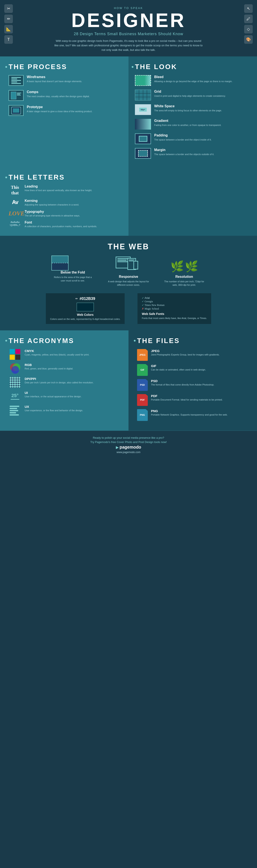 The height and width of the screenshot is (868, 257). I want to click on fold-top, so click(60, 259).